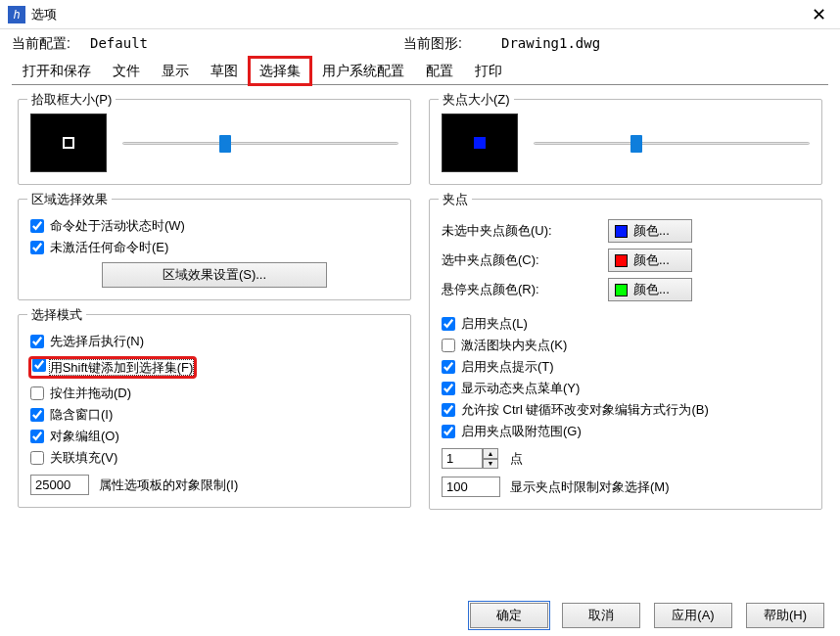  I want to click on lbl-grips-in-blocks: 激活图块内夹点(K), so click(514, 345).